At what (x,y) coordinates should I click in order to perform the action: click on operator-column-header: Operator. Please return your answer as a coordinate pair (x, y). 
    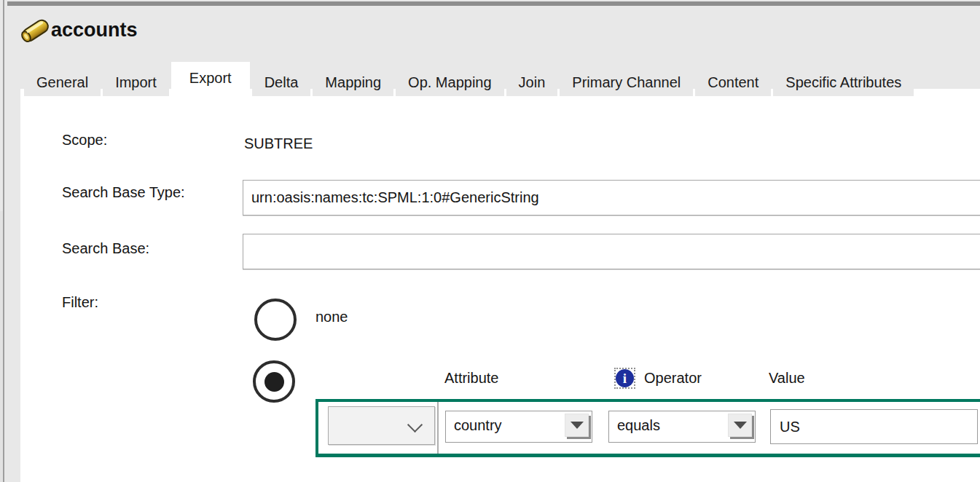
    Looking at the image, I should click on (673, 379).